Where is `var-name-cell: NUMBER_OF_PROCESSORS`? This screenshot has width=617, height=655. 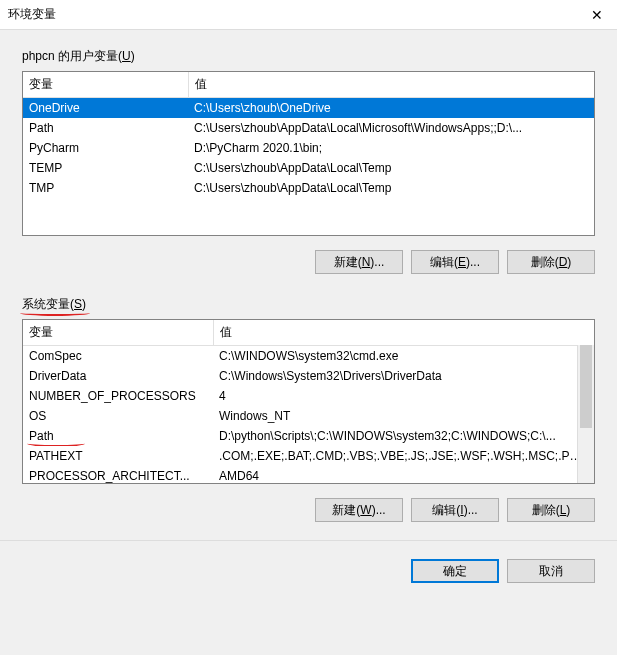 var-name-cell: NUMBER_OF_PROCESSORS is located at coordinates (118, 396).